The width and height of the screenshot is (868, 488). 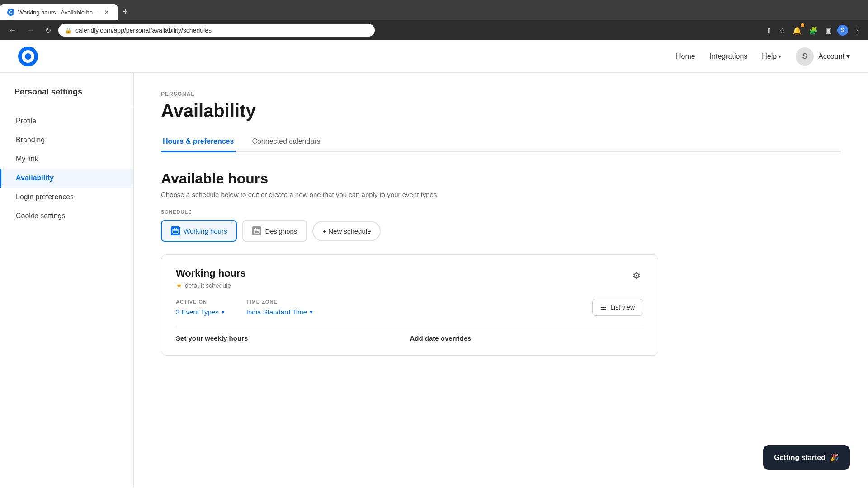 I want to click on designops-label: Designops, so click(x=281, y=231).